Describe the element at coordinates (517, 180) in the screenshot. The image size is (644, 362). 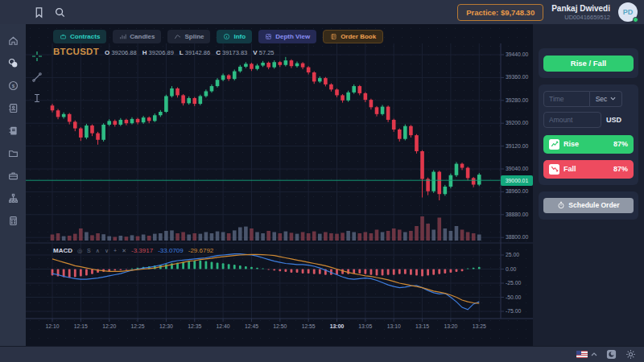
I see `current-price-tag: 39000.01` at that location.